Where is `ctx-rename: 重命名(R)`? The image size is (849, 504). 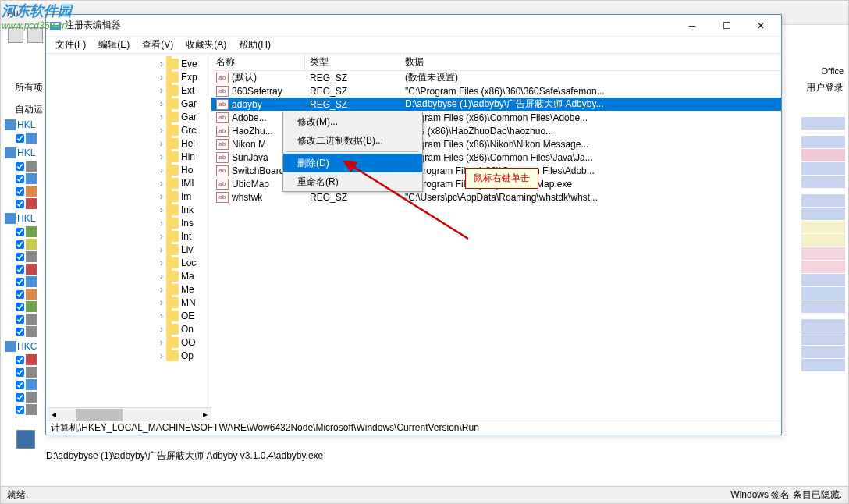 ctx-rename: 重命名(R) is located at coordinates (353, 182).